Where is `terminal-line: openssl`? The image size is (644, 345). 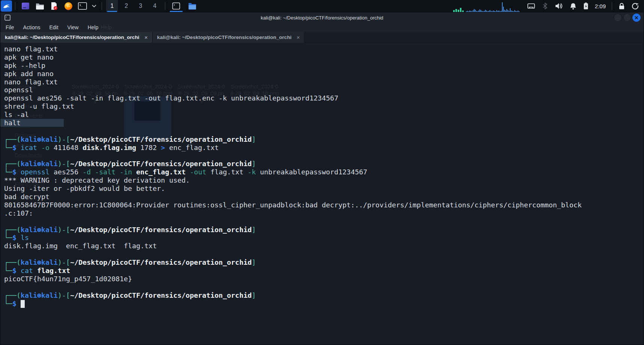
terminal-line: openssl is located at coordinates (324, 90).